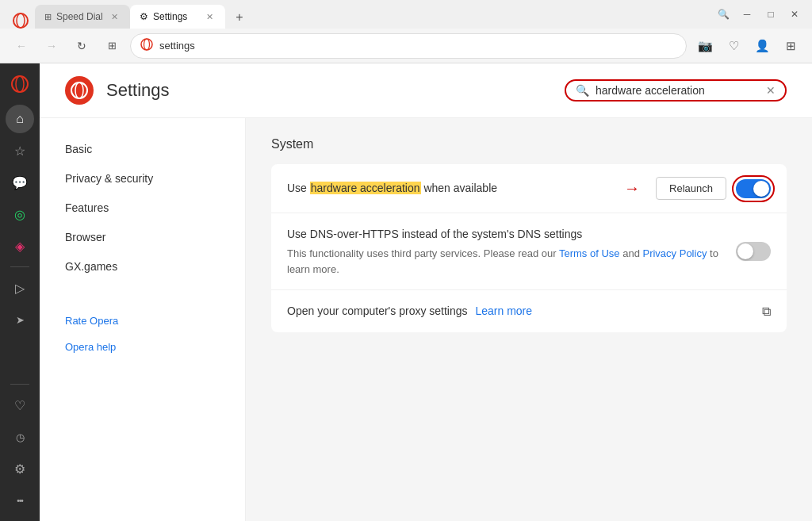 Image resolution: width=812 pixels, height=521 pixels. What do you see at coordinates (143, 320) in the screenshot?
I see `nav-link-rate: Rate Opera` at bounding box center [143, 320].